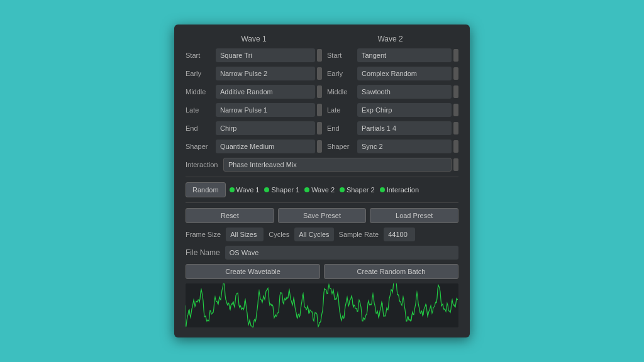 Image resolution: width=644 pixels, height=362 pixels. I want to click on wave1-row0-field: Square Tri, so click(265, 55).